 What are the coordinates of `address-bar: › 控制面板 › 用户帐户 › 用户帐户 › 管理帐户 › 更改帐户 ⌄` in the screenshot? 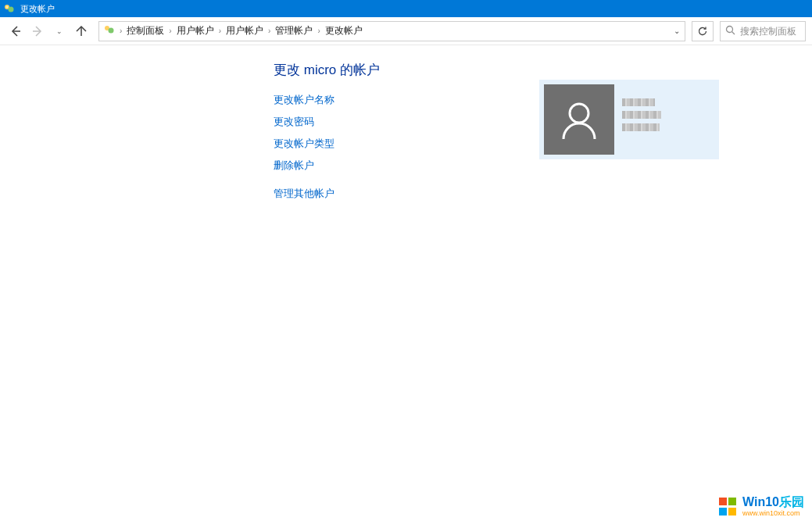 It's located at (392, 31).